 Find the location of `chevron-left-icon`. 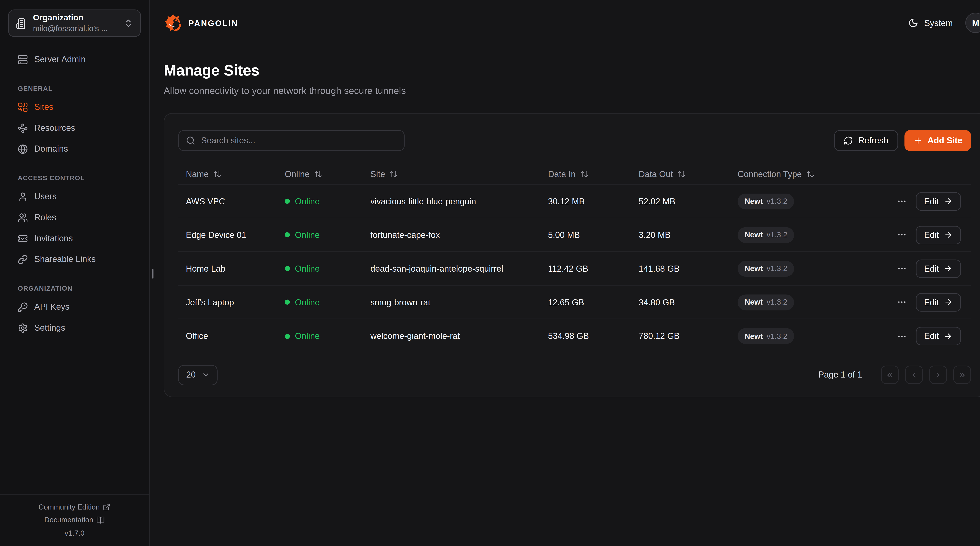

chevron-left-icon is located at coordinates (914, 375).